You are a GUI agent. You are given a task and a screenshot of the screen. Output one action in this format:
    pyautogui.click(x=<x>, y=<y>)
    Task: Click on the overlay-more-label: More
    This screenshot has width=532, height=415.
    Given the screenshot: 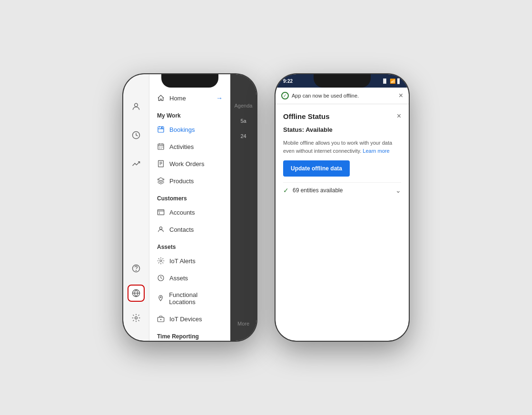 What is the action you would take?
    pyautogui.click(x=244, y=331)
    